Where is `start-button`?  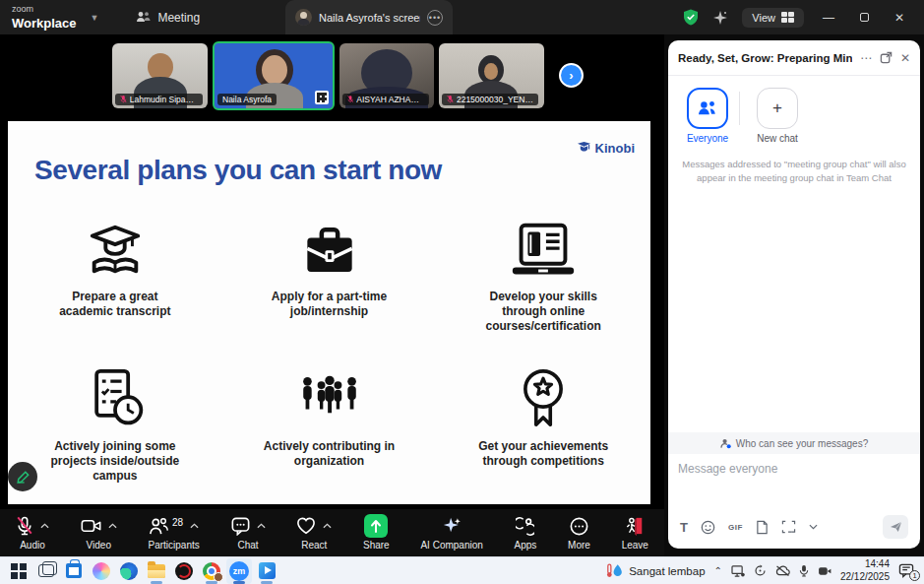
start-button is located at coordinates (19, 571).